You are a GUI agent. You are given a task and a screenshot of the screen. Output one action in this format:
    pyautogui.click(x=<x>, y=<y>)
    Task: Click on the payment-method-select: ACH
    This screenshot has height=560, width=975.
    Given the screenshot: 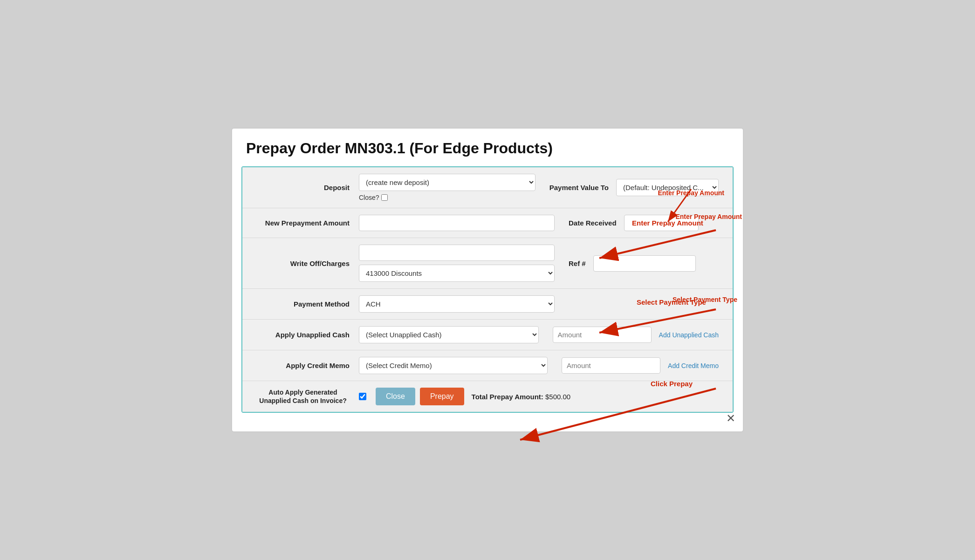 What is the action you would take?
    pyautogui.click(x=457, y=304)
    